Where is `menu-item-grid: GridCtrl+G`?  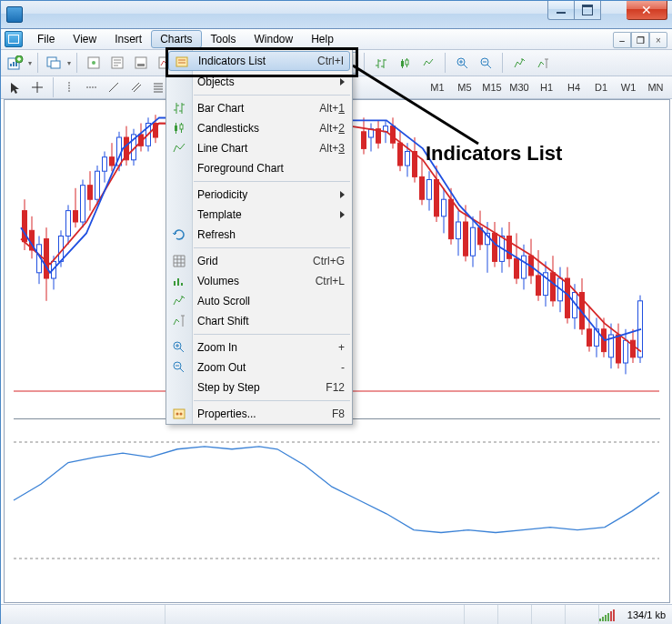
menu-item-grid: GridCtrl+G is located at coordinates (259, 261).